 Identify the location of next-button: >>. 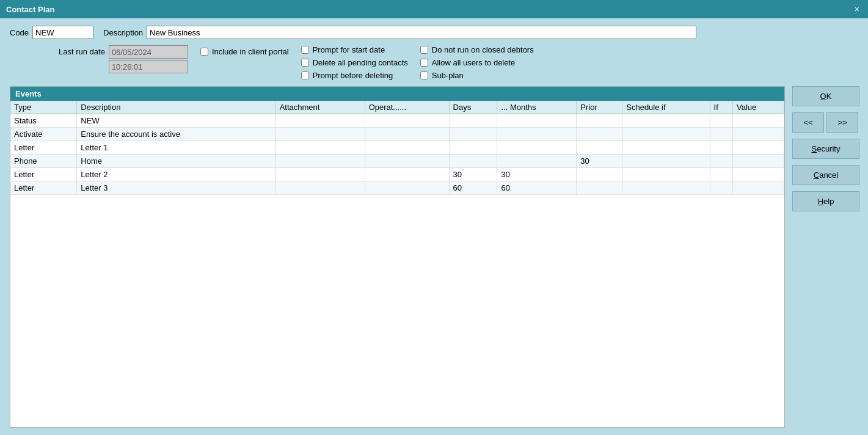
(842, 122).